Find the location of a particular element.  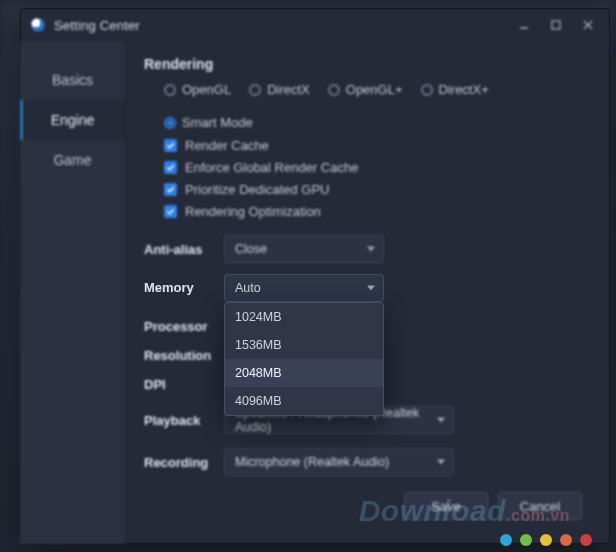

radio-label: OpenGL is located at coordinates (206, 90).